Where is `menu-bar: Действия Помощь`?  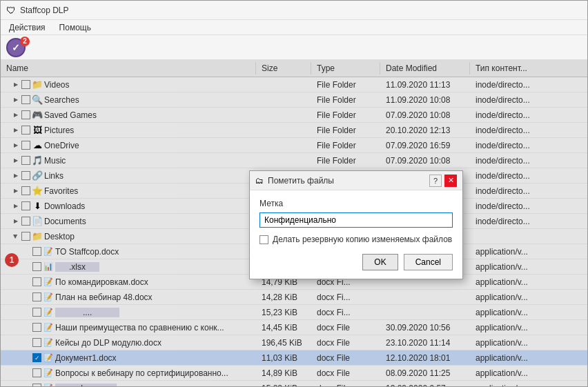 menu-bar: Действия Помощь is located at coordinates (294, 28).